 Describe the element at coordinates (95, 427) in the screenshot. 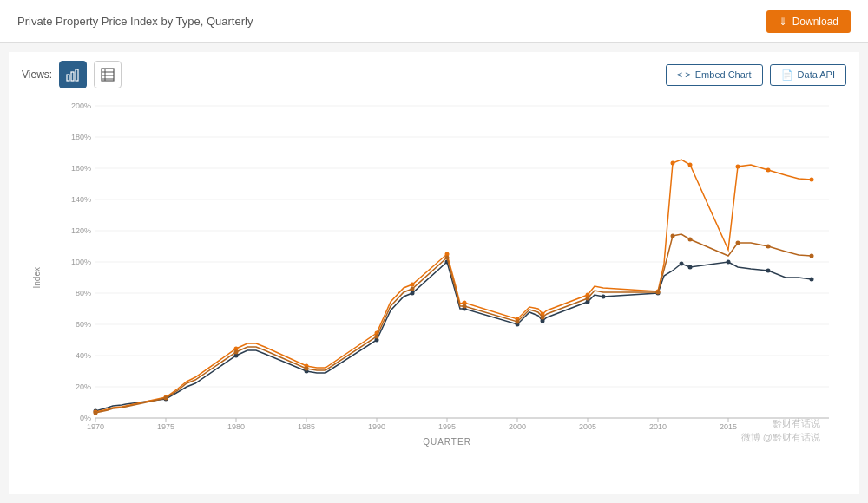

I see `svg-text: 1970` at that location.